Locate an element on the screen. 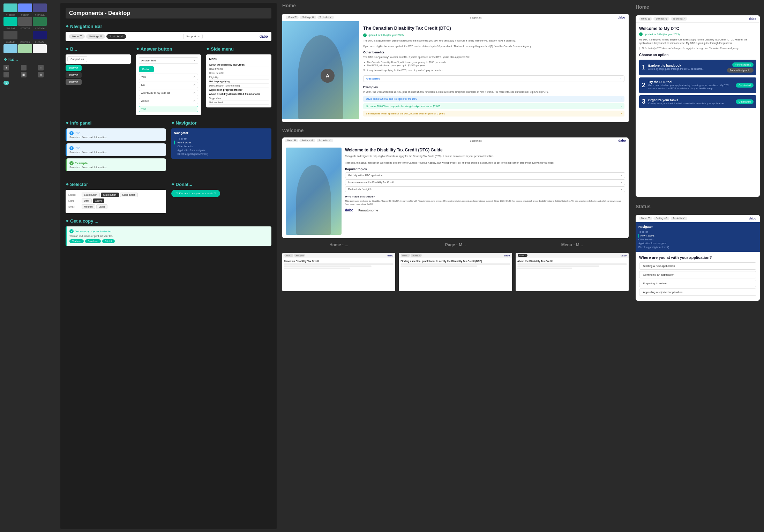 The width and height of the screenshot is (764, 532). home-intro: The DTC is a government credit that redu… is located at coordinates (494, 41).